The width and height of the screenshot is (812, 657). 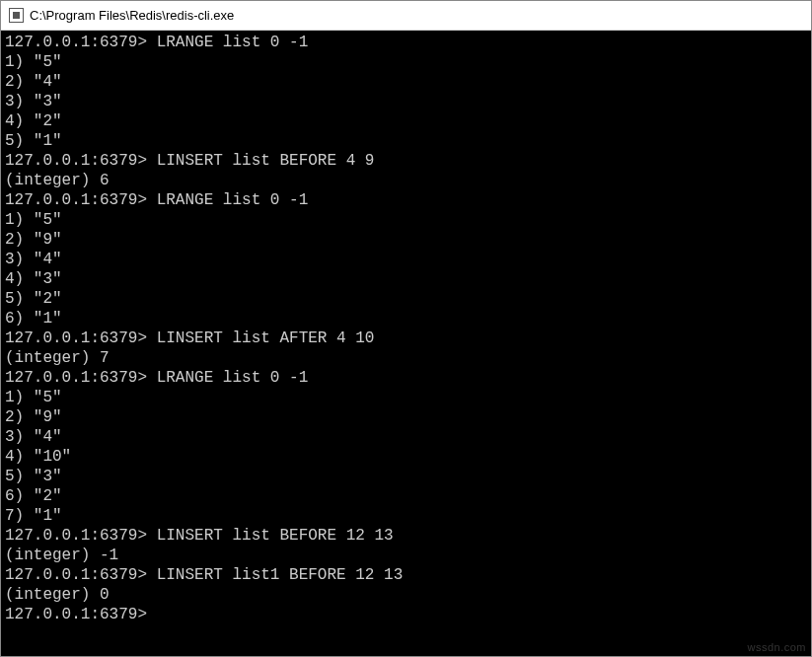 I want to click on output-line: 6) "1", so click(x=406, y=319).